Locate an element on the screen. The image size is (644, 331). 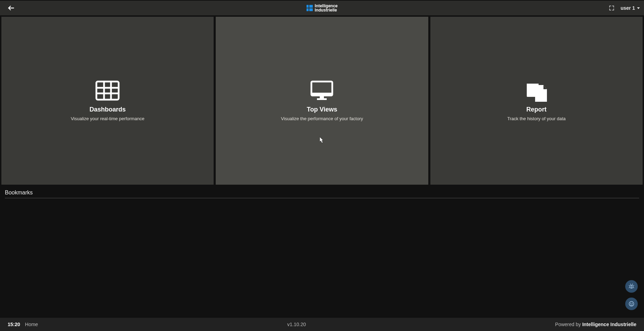
powered-prefix: Powered by is located at coordinates (569, 324).